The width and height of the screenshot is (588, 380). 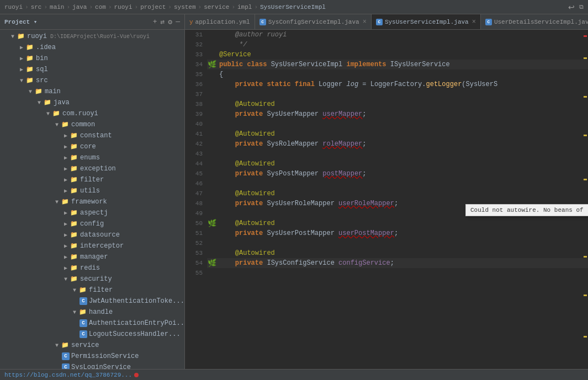 I want to click on code-line-52: 52, so click(x=386, y=243).